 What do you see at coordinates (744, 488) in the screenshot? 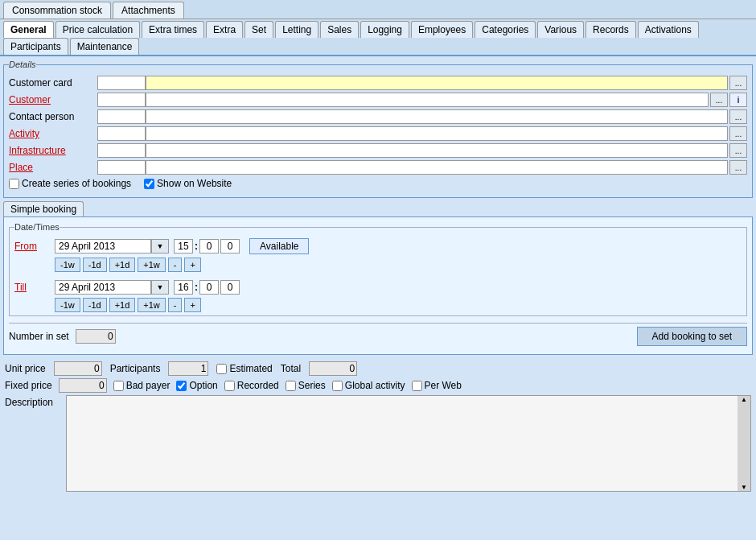
I see `scroll-bottom-arrow: ▼` at bounding box center [744, 488].